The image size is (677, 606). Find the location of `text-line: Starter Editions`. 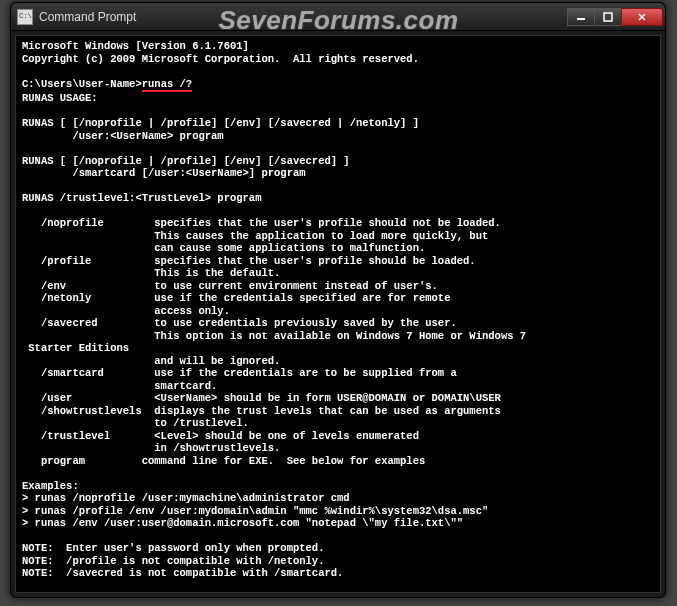

text-line: Starter Editions is located at coordinates (76, 348).